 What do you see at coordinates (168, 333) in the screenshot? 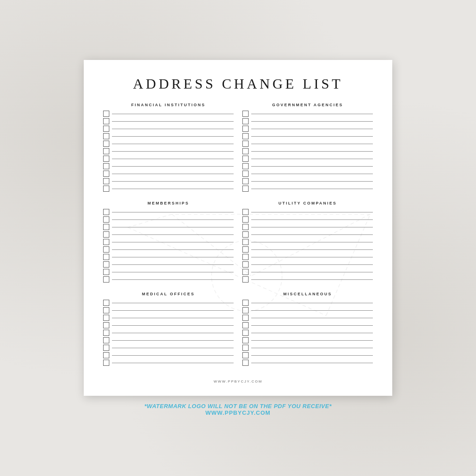
I see `checklist-medical` at bounding box center [168, 333].